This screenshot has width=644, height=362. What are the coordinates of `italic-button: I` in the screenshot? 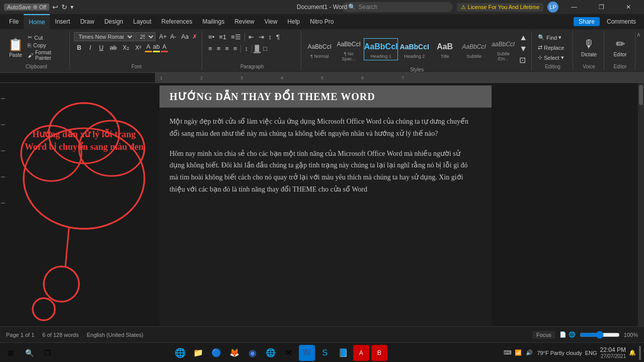 It's located at (90, 48).